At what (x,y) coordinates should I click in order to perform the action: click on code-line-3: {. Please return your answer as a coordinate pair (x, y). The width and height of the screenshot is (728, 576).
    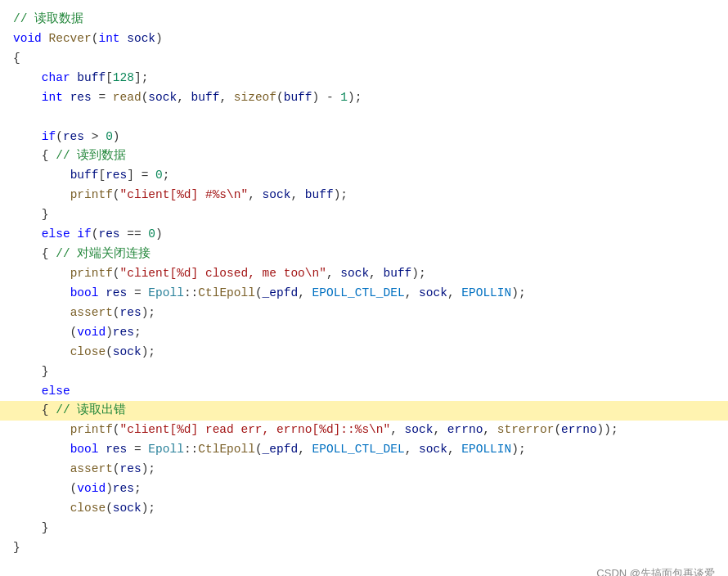
    Looking at the image, I should click on (364, 59).